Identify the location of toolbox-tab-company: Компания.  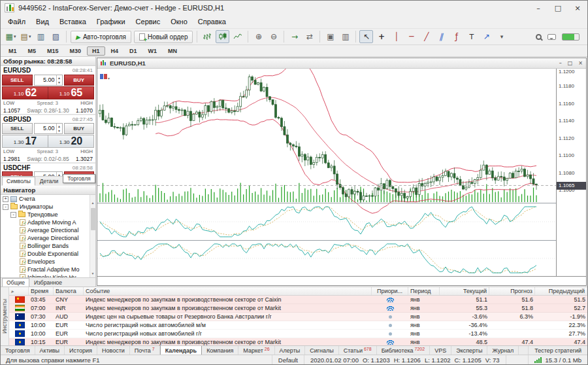
(220, 351).